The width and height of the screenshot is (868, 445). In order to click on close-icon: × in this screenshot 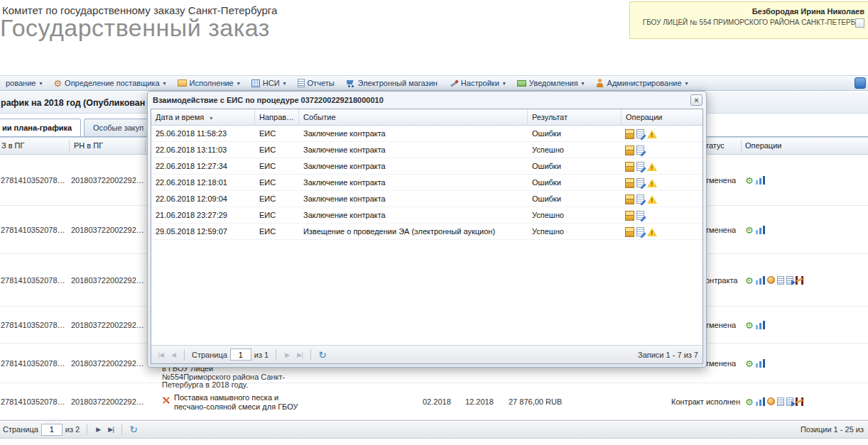, I will do `click(696, 100)`.